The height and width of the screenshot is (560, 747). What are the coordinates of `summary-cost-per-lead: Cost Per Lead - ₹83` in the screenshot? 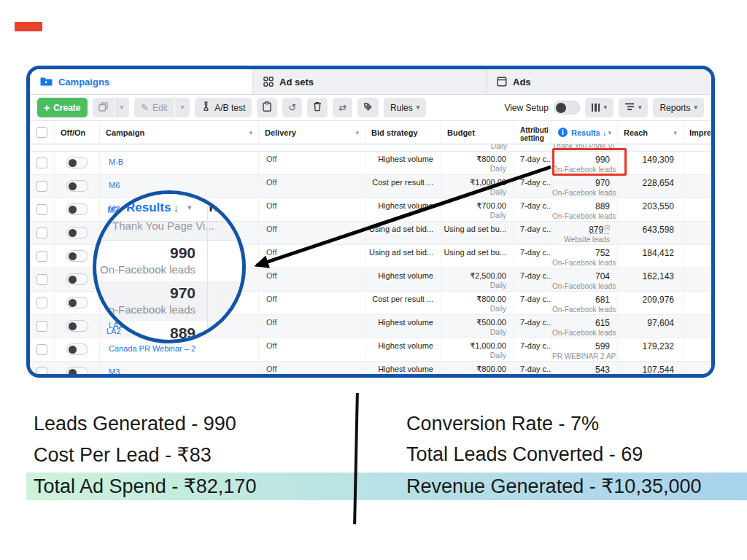 It's located at (123, 455).